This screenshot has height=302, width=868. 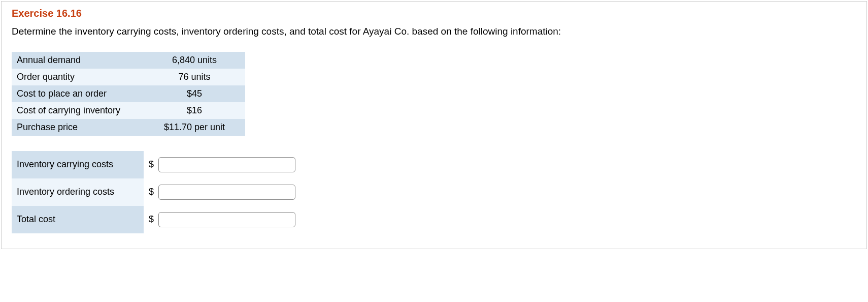 What do you see at coordinates (128, 94) in the screenshot?
I see `info-table: Annual demand 6,840 units Order quantity…` at bounding box center [128, 94].